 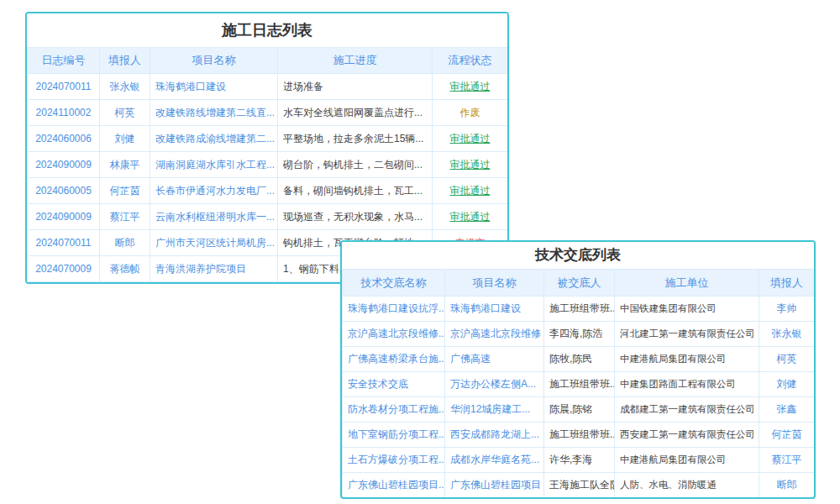 I want to click on table-header-row: 日志编号 填报人 项目名称 施工进度 流程状态, so click(x=268, y=60).